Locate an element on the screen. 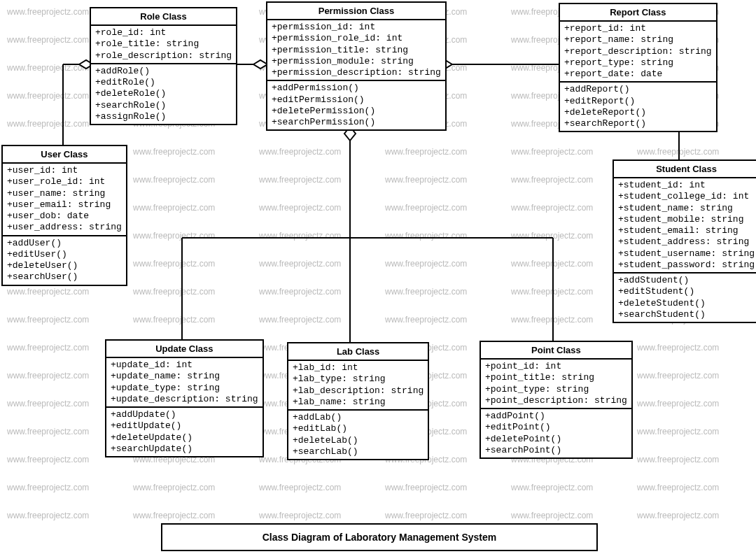 This screenshot has height=554, width=756. method: +assignRole() is located at coordinates (164, 117).